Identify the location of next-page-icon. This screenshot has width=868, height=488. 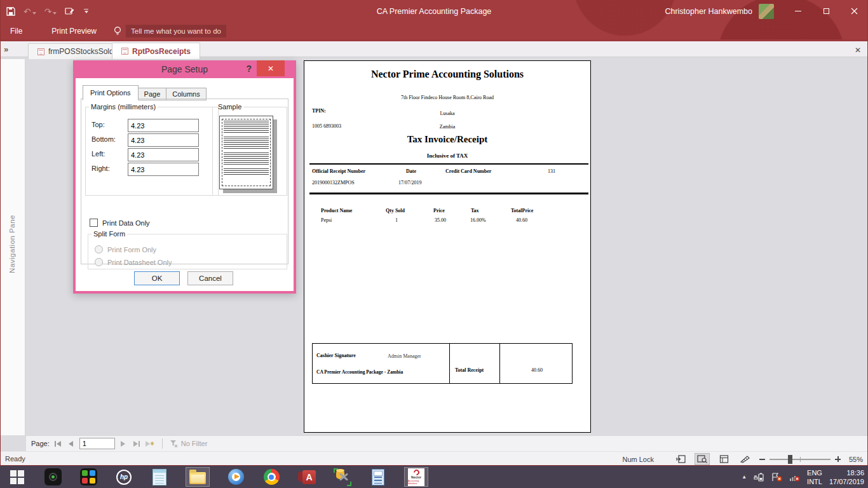
(123, 444).